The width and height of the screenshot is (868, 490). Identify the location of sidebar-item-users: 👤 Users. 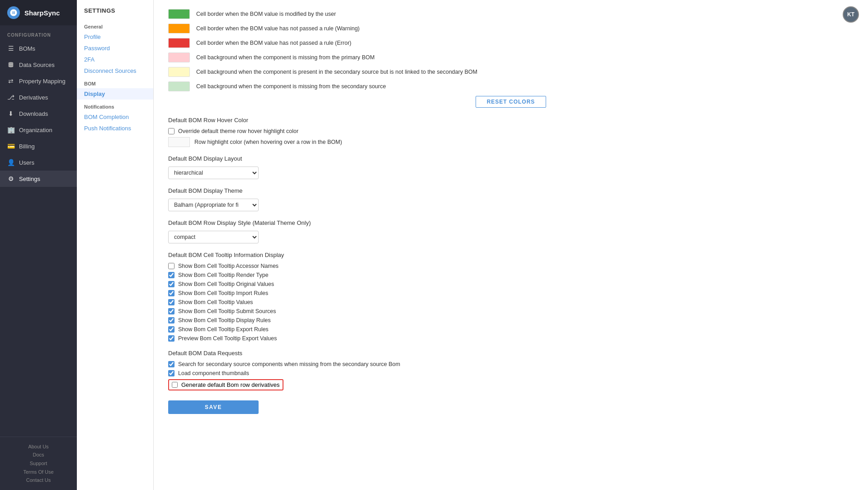
(38, 162).